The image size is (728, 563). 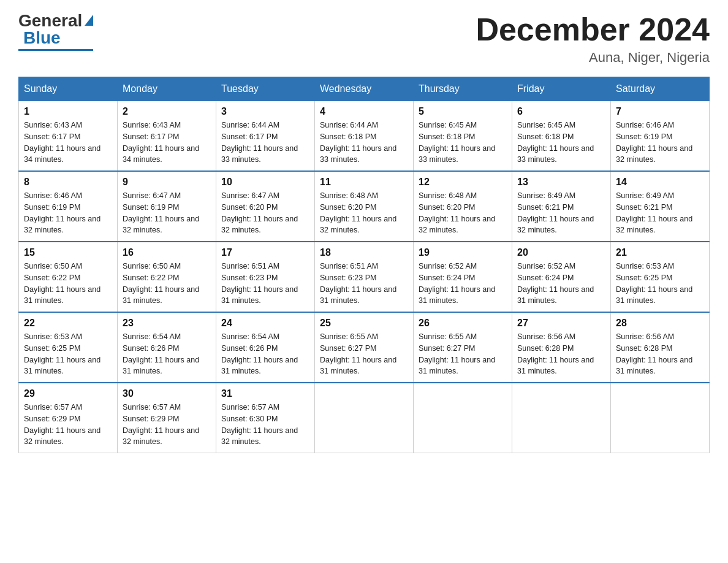 What do you see at coordinates (593, 29) in the screenshot?
I see `page-title: December 2024` at bounding box center [593, 29].